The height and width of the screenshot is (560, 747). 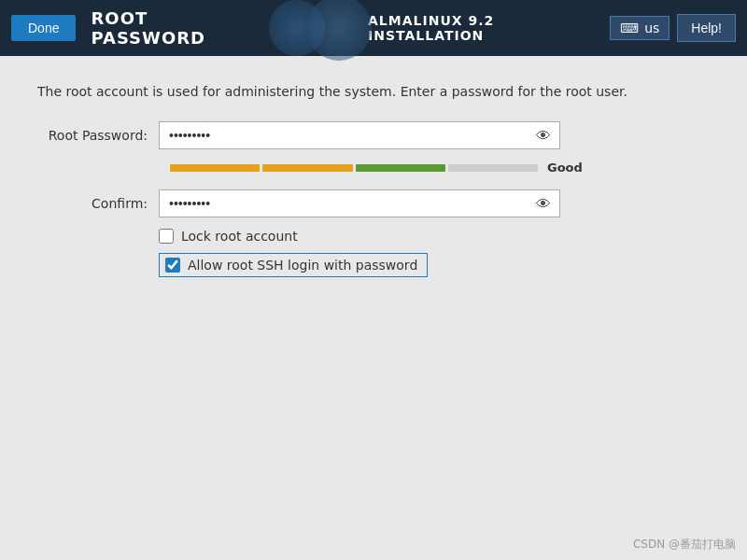 What do you see at coordinates (706, 28) in the screenshot?
I see `help-button: Help!` at bounding box center [706, 28].